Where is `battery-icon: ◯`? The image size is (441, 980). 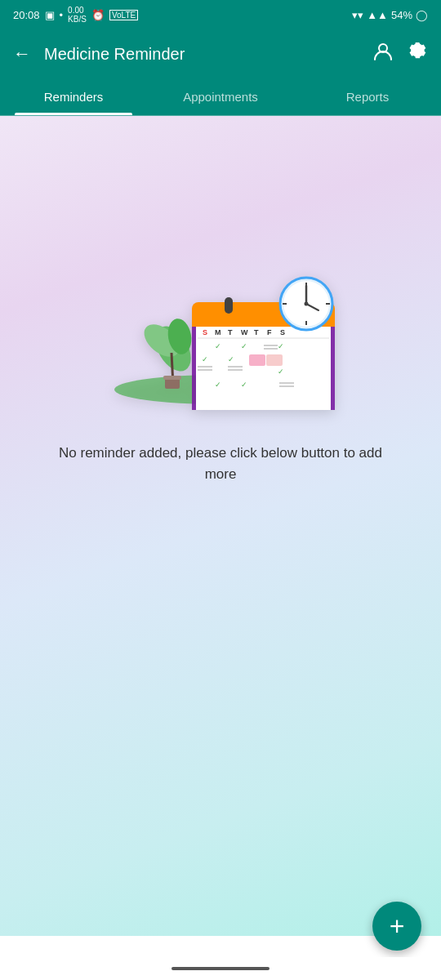 battery-icon: ◯ is located at coordinates (421, 15).